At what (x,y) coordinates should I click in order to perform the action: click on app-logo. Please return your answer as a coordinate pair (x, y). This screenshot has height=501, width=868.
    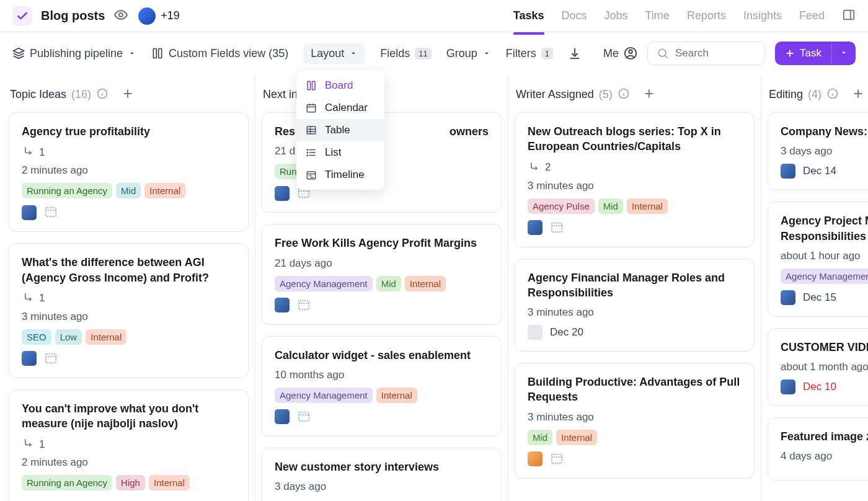
    Looking at the image, I should click on (22, 16).